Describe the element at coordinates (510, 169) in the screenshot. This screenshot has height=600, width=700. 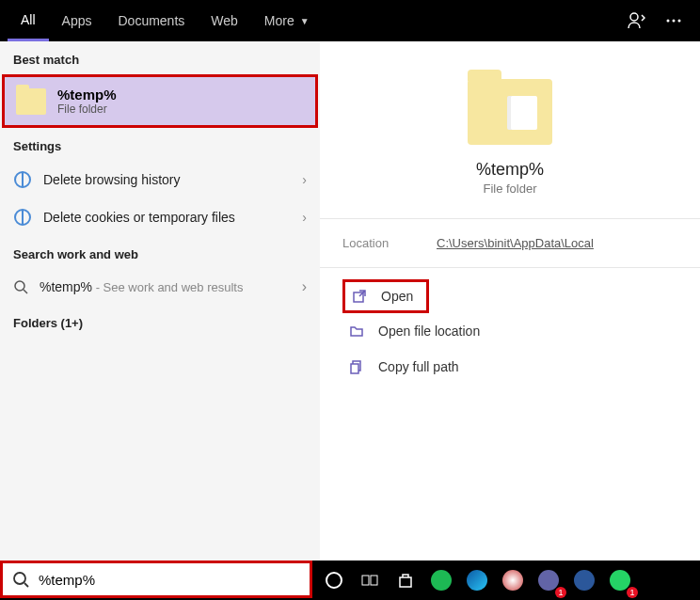
I see `preview-title: %temp%` at that location.